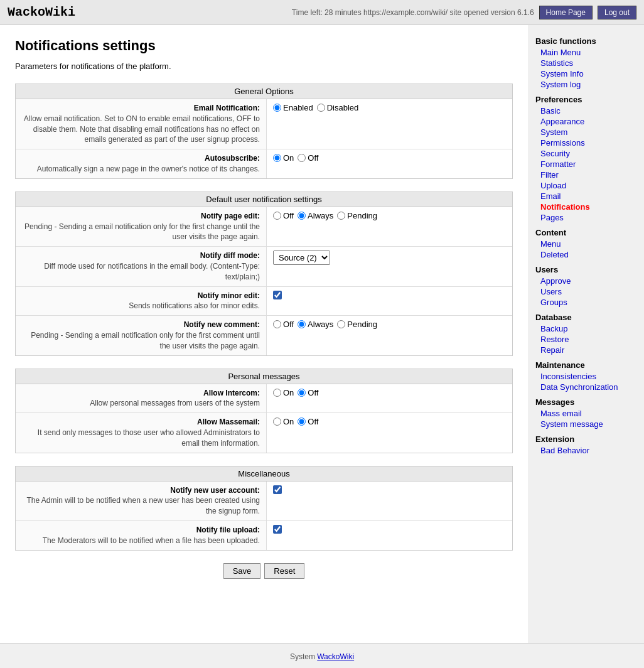 Image resolution: width=644 pixels, height=668 pixels. What do you see at coordinates (301, 422) in the screenshot?
I see `allow-massemail-off-radio` at bounding box center [301, 422].